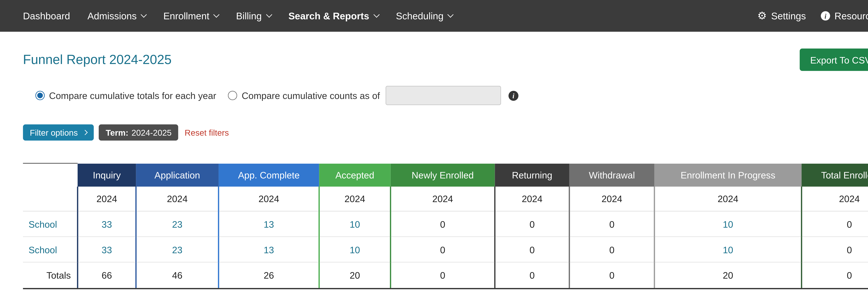 Image resolution: width=868 pixels, height=304 pixels. What do you see at coordinates (443, 175) in the screenshot?
I see `column-header-newly-enrolled: Newly Enrolled` at bounding box center [443, 175].